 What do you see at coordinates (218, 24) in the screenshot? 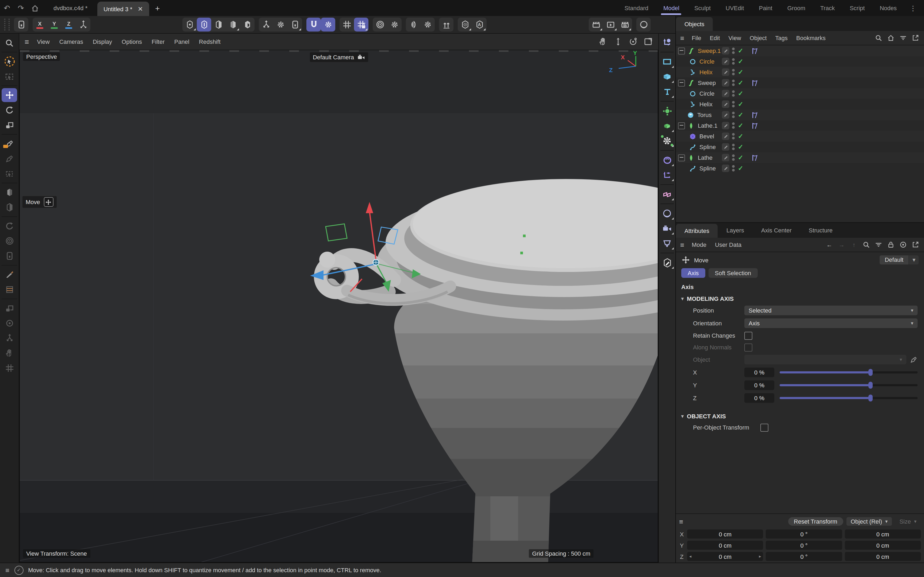
I see `polygons-mode-button` at bounding box center [218, 24].